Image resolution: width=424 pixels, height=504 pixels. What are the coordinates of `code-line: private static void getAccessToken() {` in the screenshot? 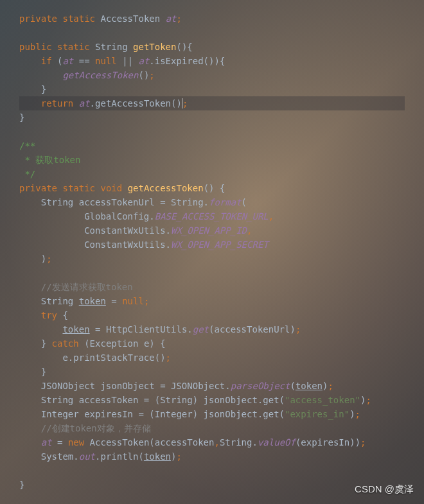 It's located at (122, 188).